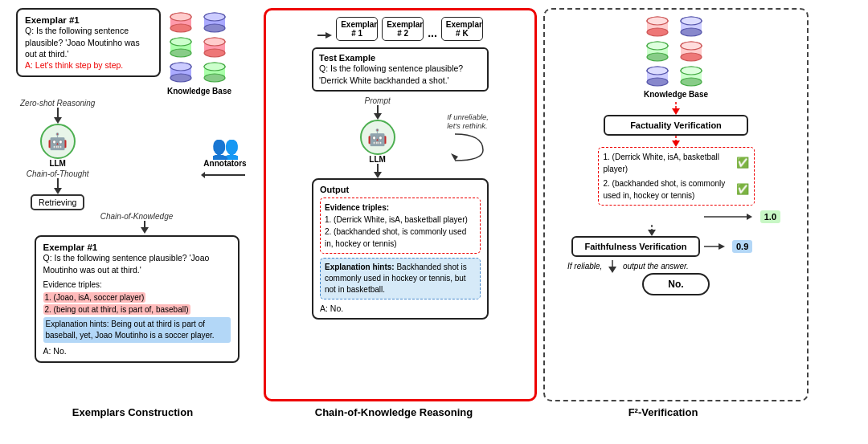 Image resolution: width=868 pixels, height=444 pixels. I want to click on ellipsis-label: ..., so click(432, 34).